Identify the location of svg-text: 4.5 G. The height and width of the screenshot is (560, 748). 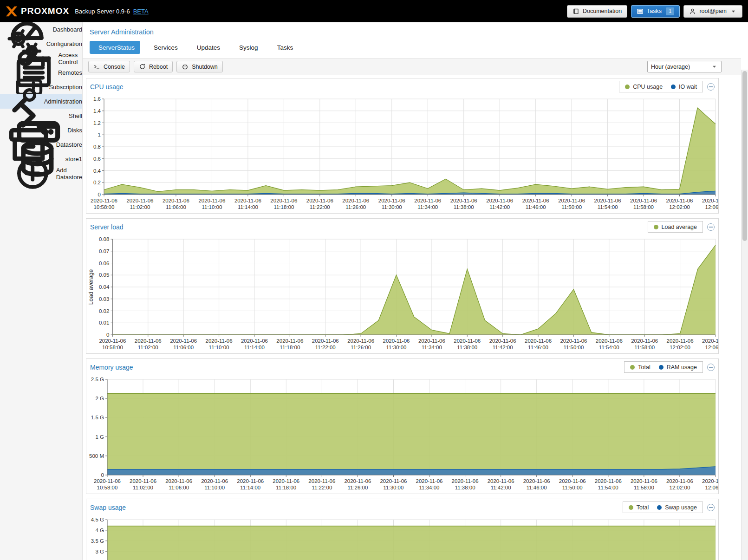
(98, 520).